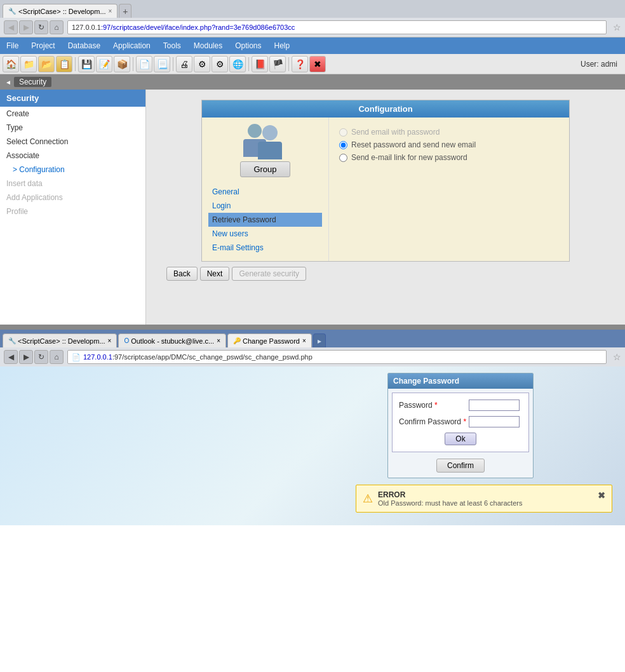 This screenshot has width=625, height=672. What do you see at coordinates (617, 357) in the screenshot?
I see `bookmark2-btn: ☆` at bounding box center [617, 357].